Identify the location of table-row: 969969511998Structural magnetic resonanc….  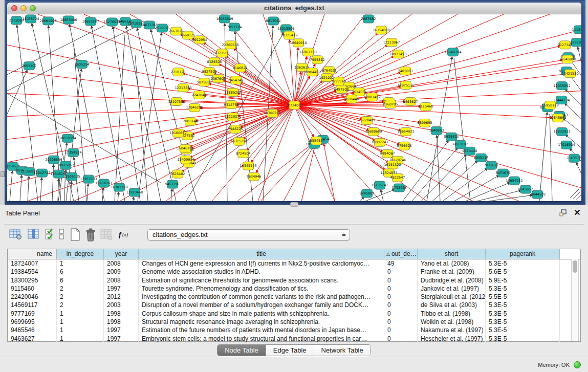
(294, 322).